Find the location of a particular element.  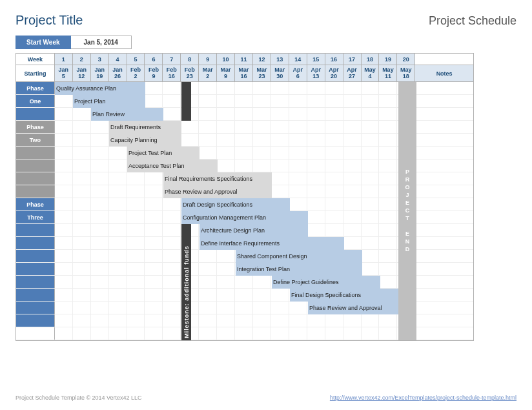

header-date: Apr13 is located at coordinates (316, 74).